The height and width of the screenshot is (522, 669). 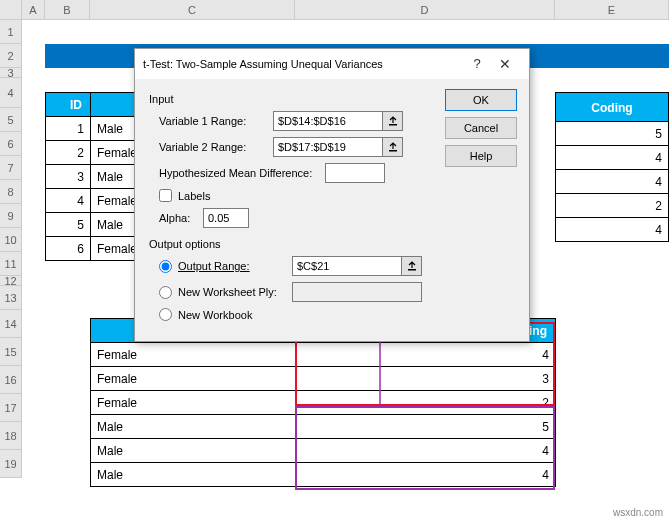 I want to click on row-header-8: 8, so click(x=10, y=192).